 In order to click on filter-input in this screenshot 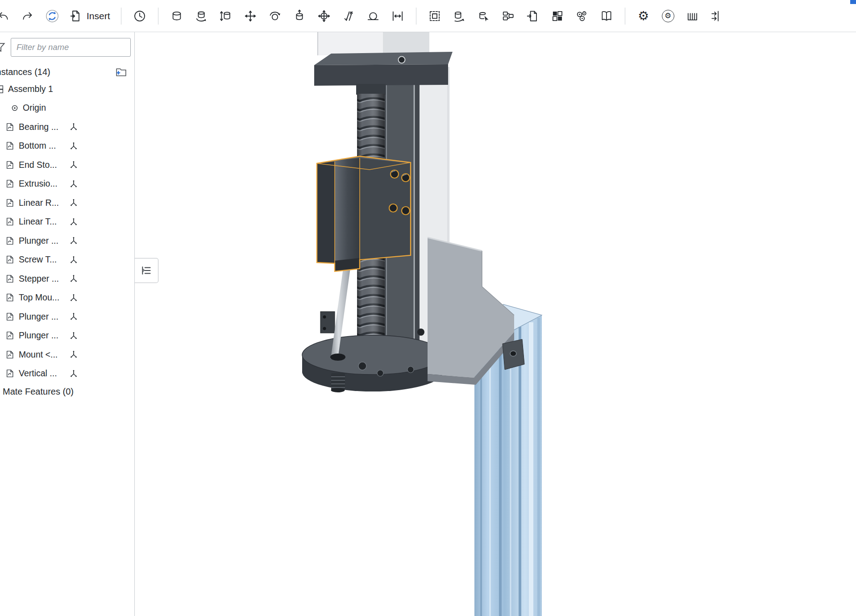, I will do `click(71, 47)`.